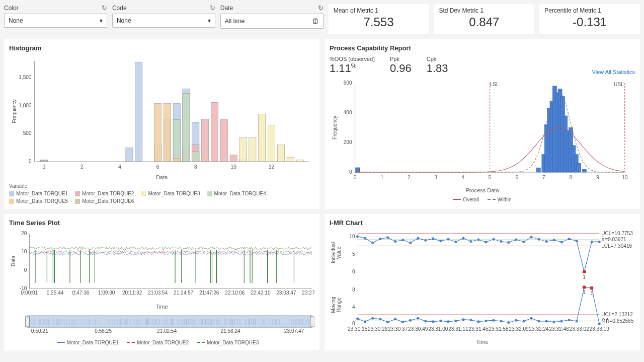 The image size is (644, 362). Describe the element at coordinates (336, 253) in the screenshot. I see `svg-text: IndividualValue` at that location.